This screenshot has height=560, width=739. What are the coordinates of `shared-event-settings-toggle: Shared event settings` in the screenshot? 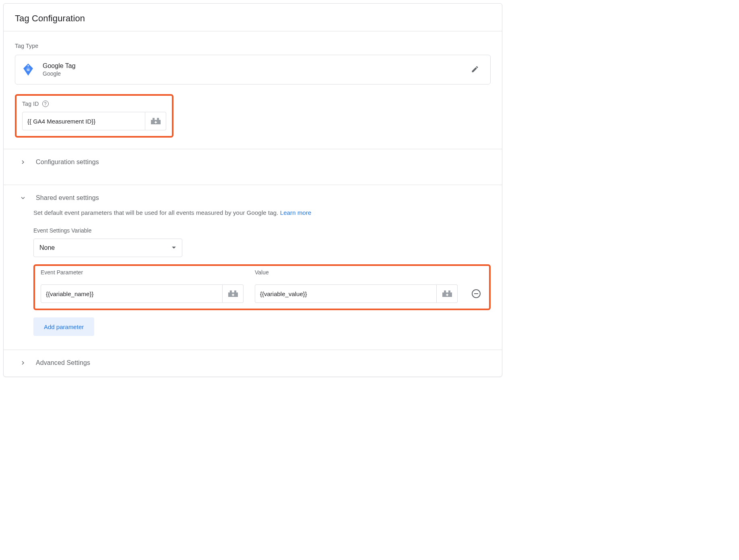 It's located at (253, 197).